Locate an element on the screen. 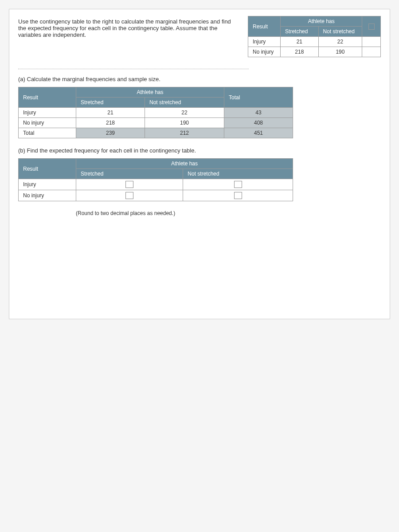 The height and width of the screenshot is (532, 399). part-b-label: (b) Find the expected frequency for each… is located at coordinates (200, 151).